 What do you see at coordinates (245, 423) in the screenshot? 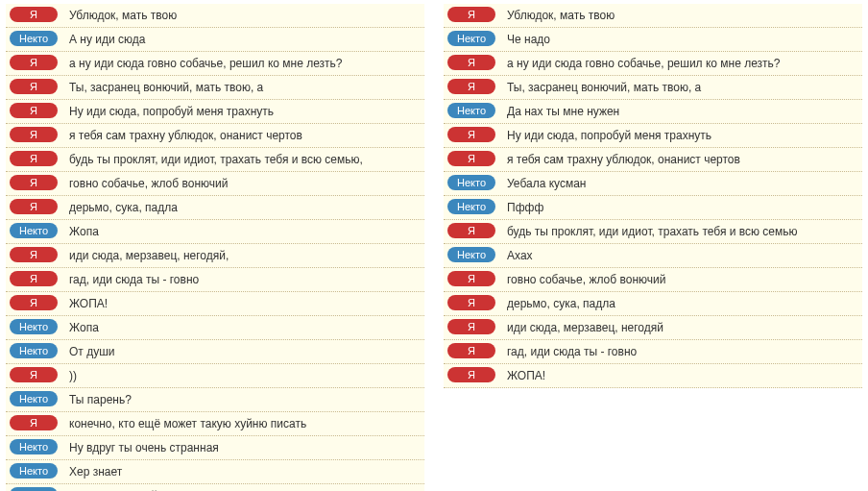
I see `chat-message-text: конечно, кто ещё может такую хуйню писат…` at bounding box center [245, 423].